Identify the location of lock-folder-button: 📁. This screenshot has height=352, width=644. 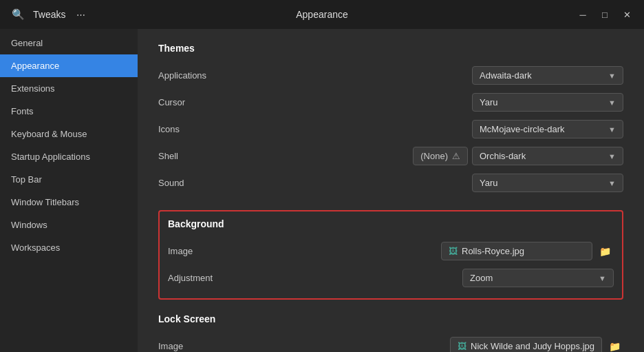
(615, 346).